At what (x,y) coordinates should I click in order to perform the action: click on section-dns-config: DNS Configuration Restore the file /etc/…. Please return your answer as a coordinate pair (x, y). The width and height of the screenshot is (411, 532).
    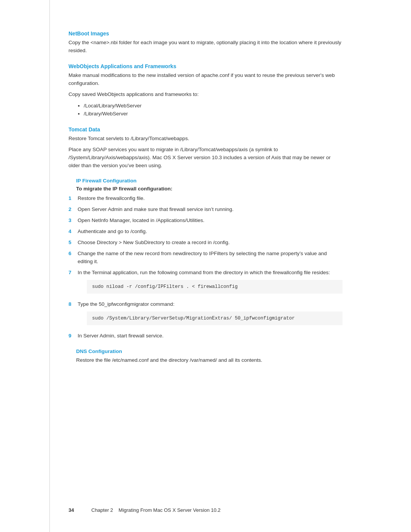
    Looking at the image, I should click on (206, 356).